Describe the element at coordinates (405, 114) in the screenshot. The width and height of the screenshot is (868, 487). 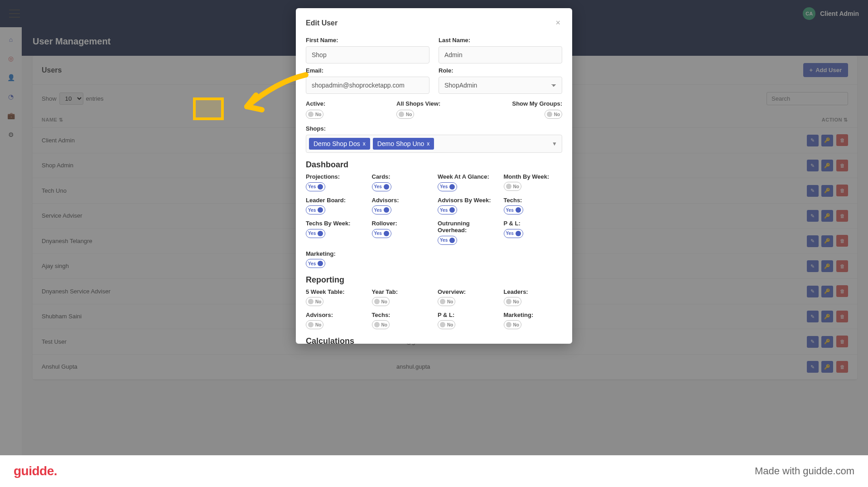
I see `allshops-toggle: No` at that location.